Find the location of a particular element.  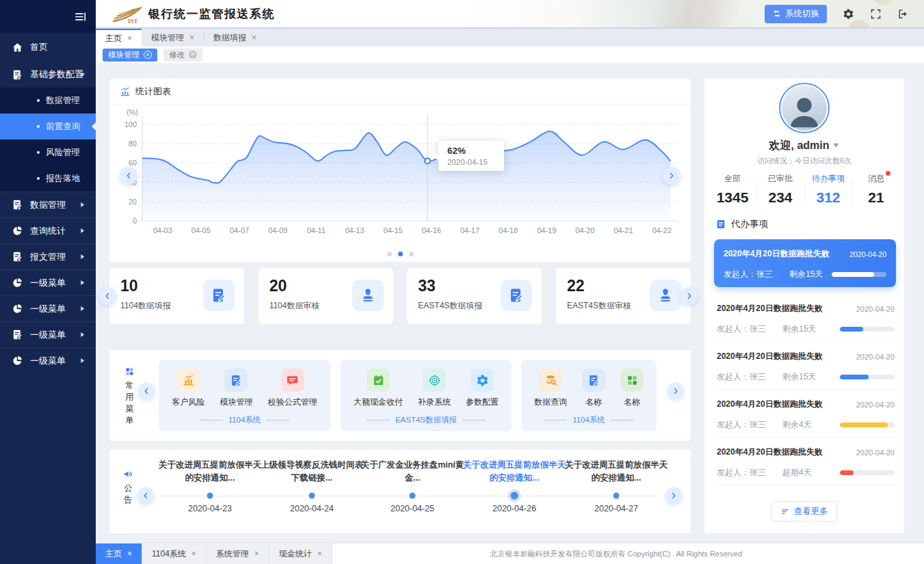

progress-bar is located at coordinates (867, 473).